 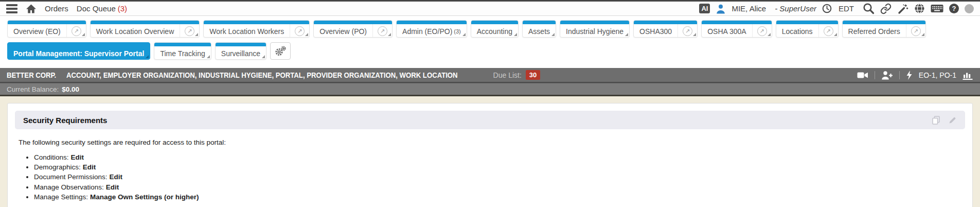 What do you see at coordinates (490, 120) in the screenshot?
I see `panel-header: Security Requirements` at bounding box center [490, 120].